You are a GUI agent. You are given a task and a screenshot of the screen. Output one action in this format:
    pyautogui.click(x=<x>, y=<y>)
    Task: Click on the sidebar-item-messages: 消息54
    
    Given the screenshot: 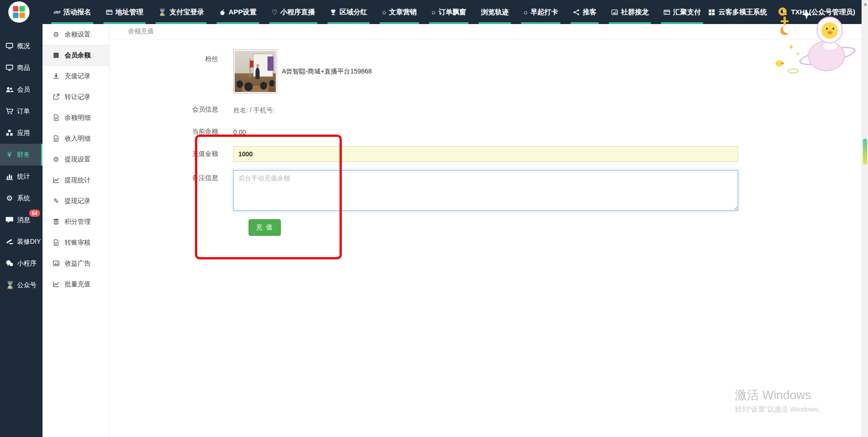 What is the action you would take?
    pyautogui.click(x=21, y=220)
    